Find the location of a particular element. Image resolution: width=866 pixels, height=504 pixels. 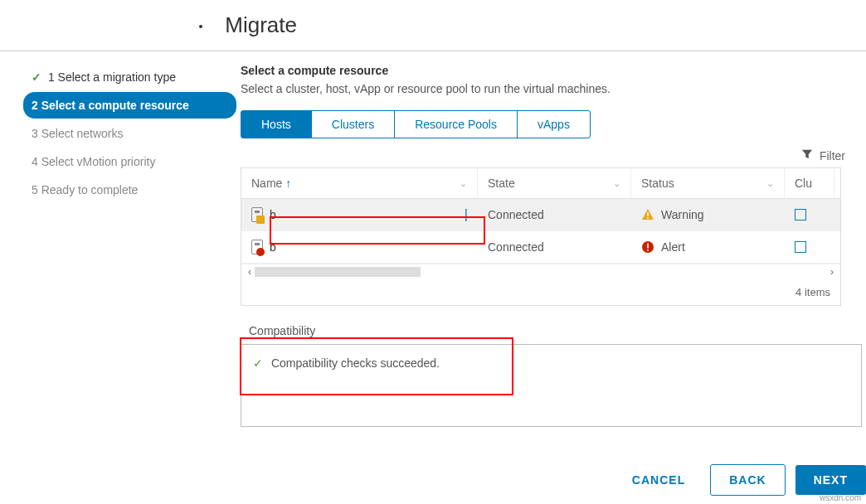

step-3: 3 Select networks is located at coordinates (129, 133).